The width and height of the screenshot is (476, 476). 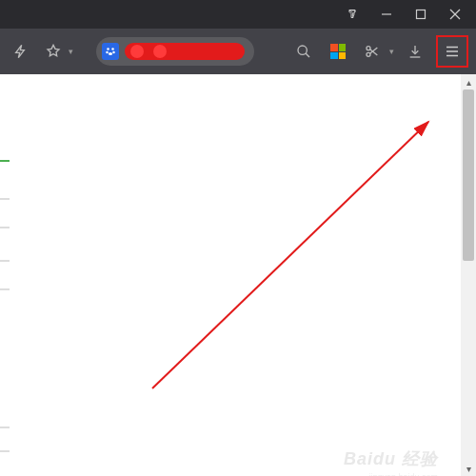 I want to click on download-icon, so click(x=415, y=51).